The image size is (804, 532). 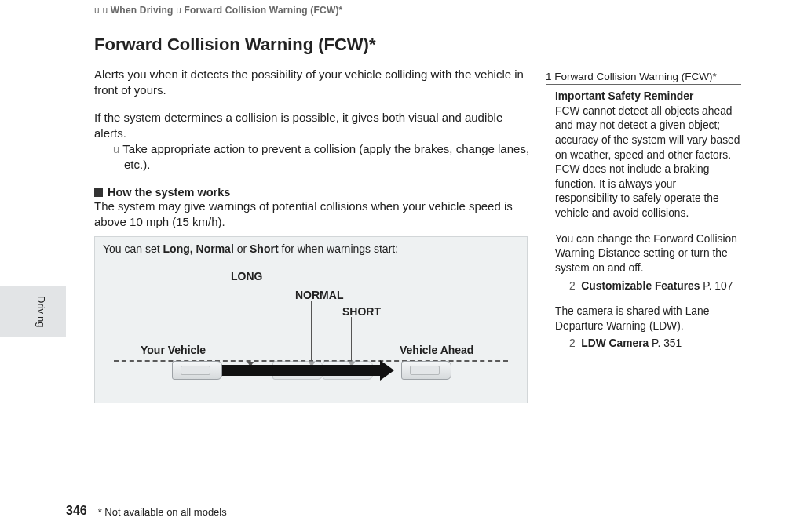 I want to click on side-xref2: 2 LDW Camera P. 351, so click(x=655, y=344).